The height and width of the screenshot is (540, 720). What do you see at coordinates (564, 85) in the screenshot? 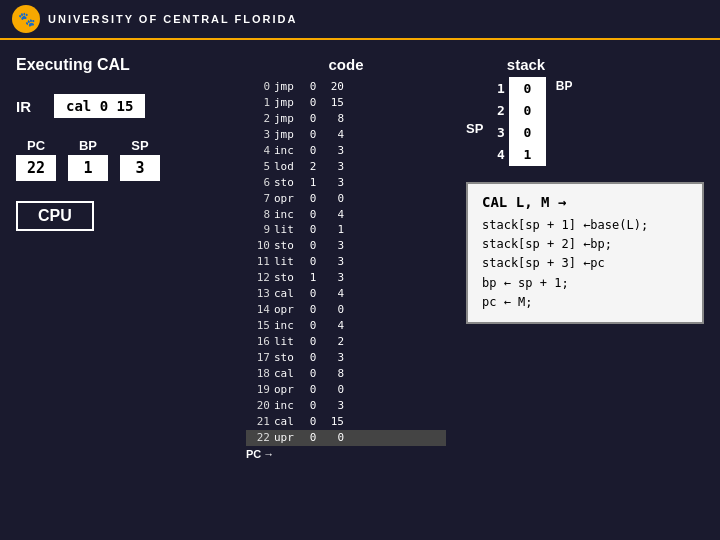
I see `bp-label: BP` at bounding box center [564, 85].